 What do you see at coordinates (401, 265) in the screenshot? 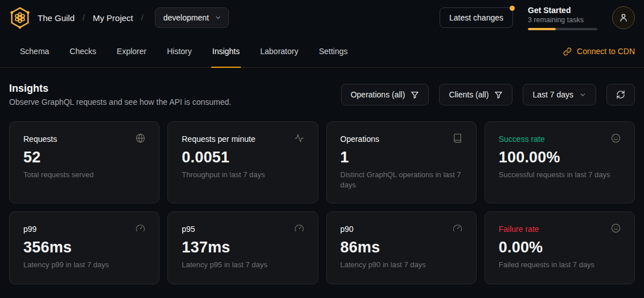
I see `stat-description: Latency p90 in last 7 days` at bounding box center [401, 265].